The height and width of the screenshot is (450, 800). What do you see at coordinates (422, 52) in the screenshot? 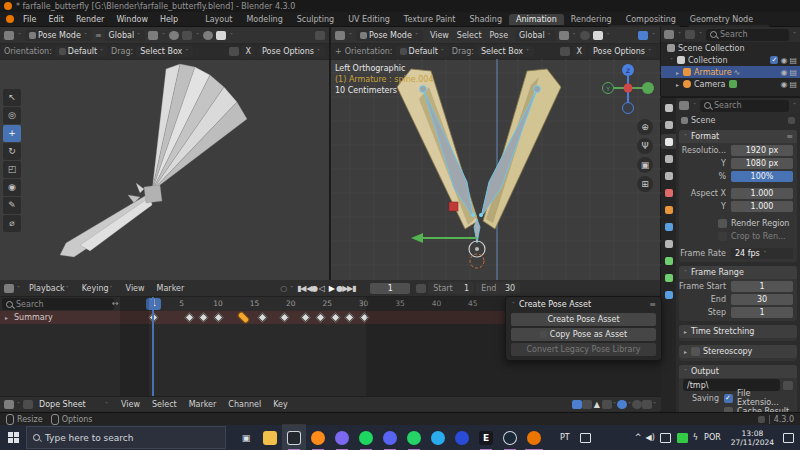
I see `orientation-dropdown: Defaultˇ` at bounding box center [422, 52].